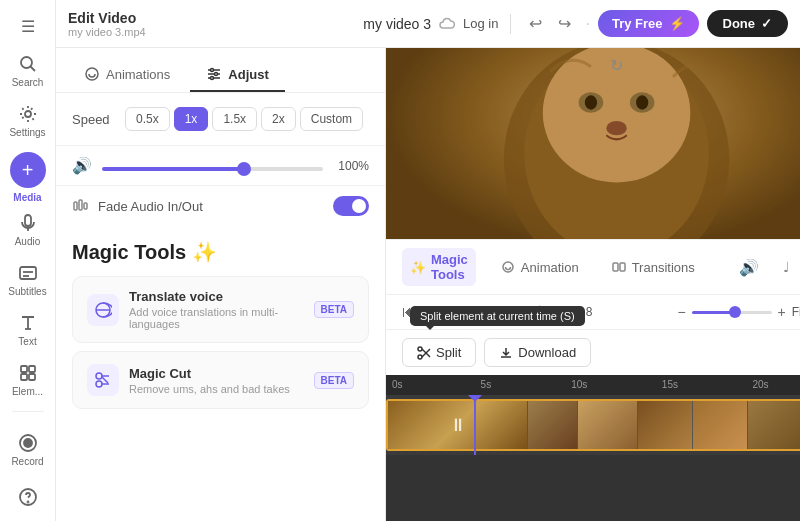 The image size is (800, 521). What do you see at coordinates (616, 66) in the screenshot?
I see `refresh-icon: ↻` at bounding box center [616, 66].